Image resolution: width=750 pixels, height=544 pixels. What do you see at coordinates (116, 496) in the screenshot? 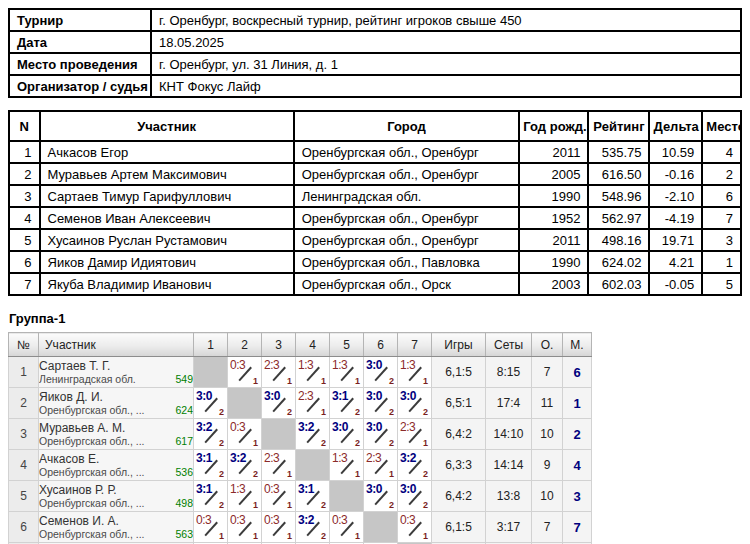
I see `group-participant-cell: Хусаинов Р. Р. Оренбургская обл., ...498` at bounding box center [116, 496].